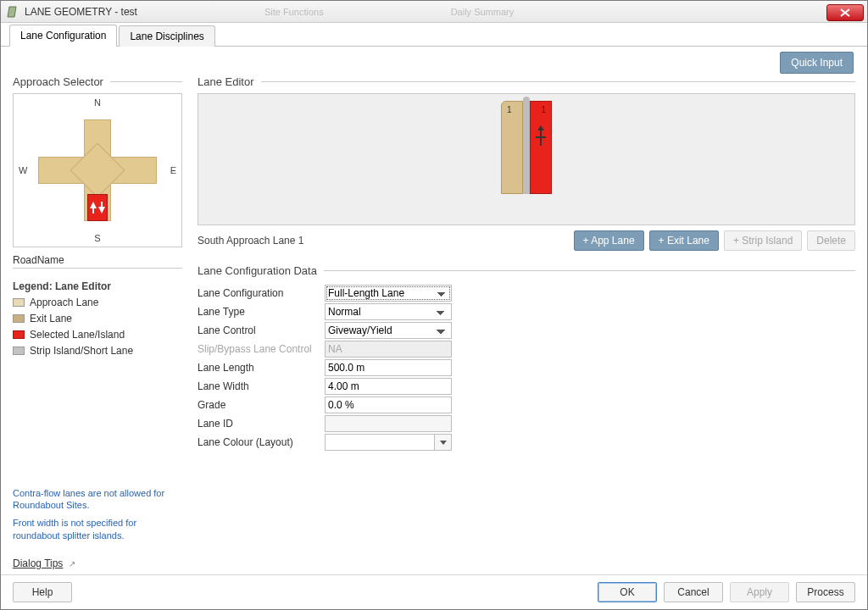  What do you see at coordinates (97, 261) in the screenshot?
I see `roadname-label: RoadName` at bounding box center [97, 261].